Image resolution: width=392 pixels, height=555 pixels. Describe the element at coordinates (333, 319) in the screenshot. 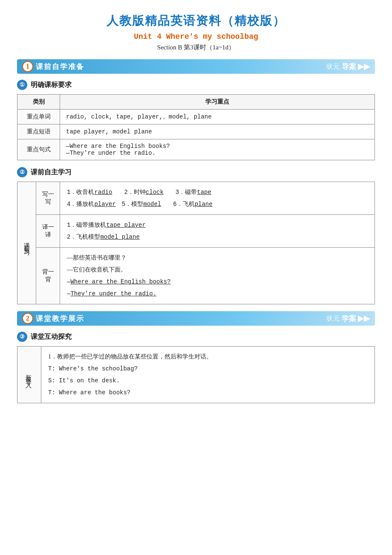

I see `banner2-right-prefix: 状元` at that location.